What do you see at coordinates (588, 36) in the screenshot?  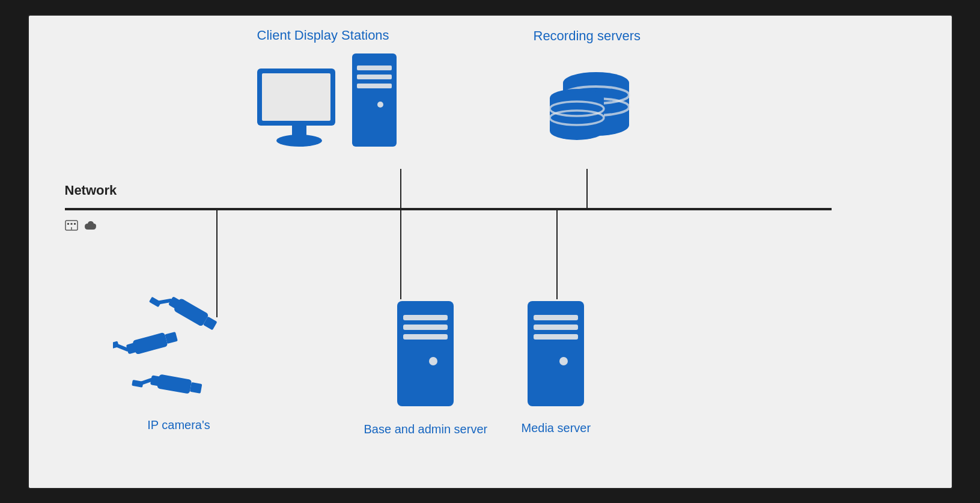 I see `recording-servers-label: Recording servers` at bounding box center [588, 36].